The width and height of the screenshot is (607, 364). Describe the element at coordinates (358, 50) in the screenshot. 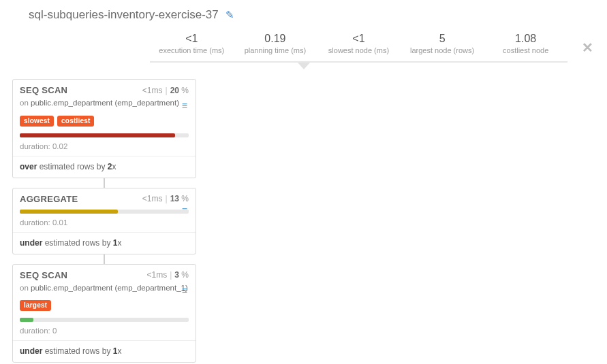

I see `stat-label: slowest node (ms)` at that location.